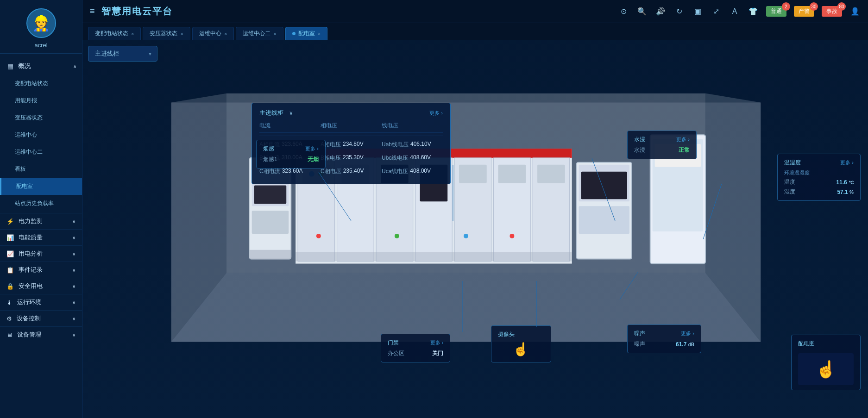 This screenshot has height=418, width=868. Describe the element at coordinates (679, 12) in the screenshot. I see `refresh-icon: ↻` at that location.